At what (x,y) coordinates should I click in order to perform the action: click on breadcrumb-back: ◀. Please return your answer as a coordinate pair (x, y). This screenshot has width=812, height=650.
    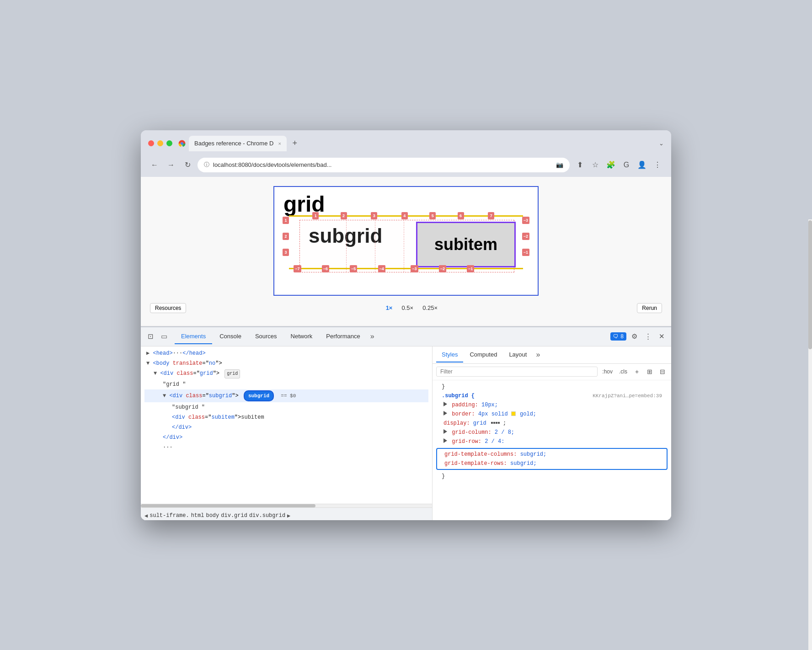
    Looking at the image, I should click on (146, 516).